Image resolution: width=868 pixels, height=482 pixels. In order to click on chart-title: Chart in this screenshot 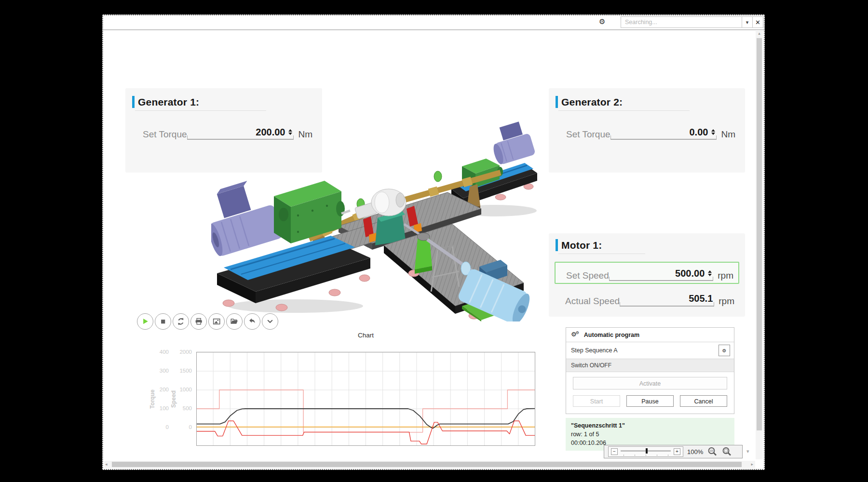, I will do `click(366, 335)`.